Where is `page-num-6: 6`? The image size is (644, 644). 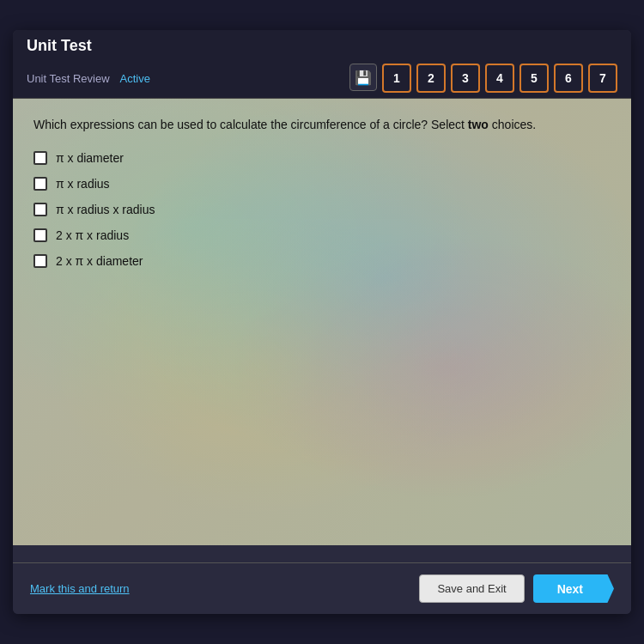 page-num-6: 6 is located at coordinates (568, 78).